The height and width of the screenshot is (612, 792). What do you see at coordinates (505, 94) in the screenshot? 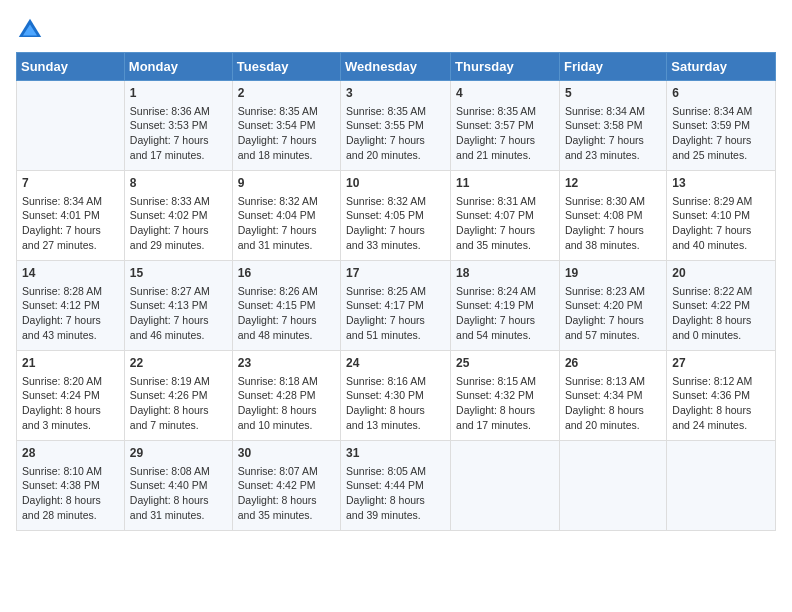
I see `day-number: 4` at bounding box center [505, 94].